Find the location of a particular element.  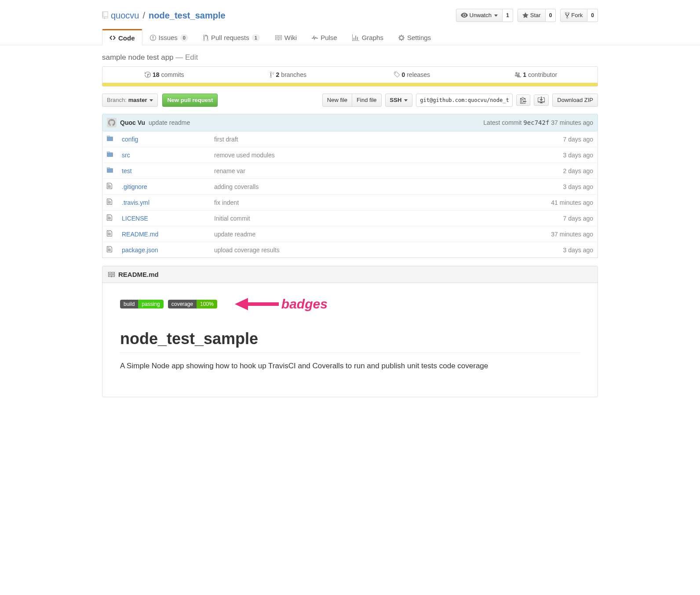

watch-count: 1 is located at coordinates (508, 15).